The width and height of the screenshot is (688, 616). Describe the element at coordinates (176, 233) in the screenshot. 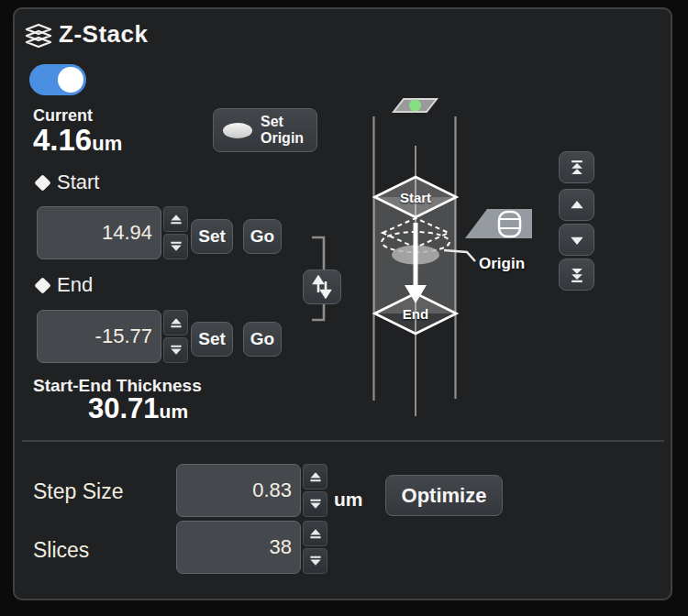

I see `start-spinner` at that location.